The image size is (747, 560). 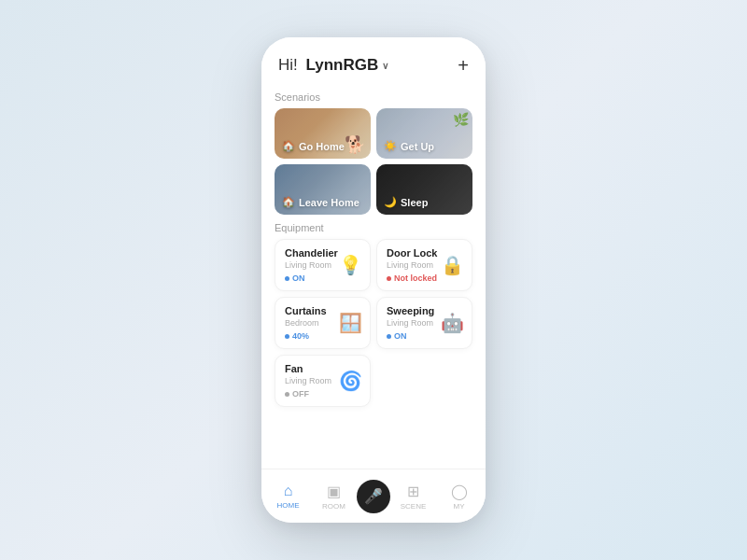 I want to click on nav-scene: ⊞ SCENE, so click(x=413, y=497).